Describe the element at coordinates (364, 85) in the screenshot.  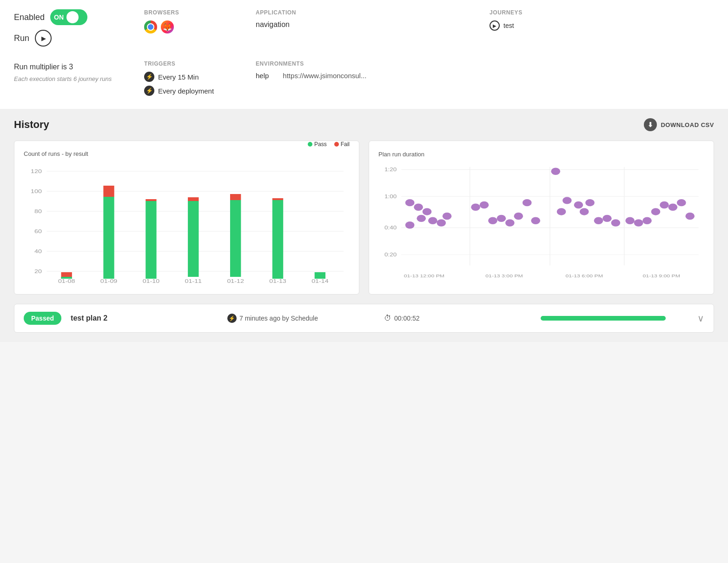
I see `top-row2: Run multiplier is 3 Each execution start…` at that location.